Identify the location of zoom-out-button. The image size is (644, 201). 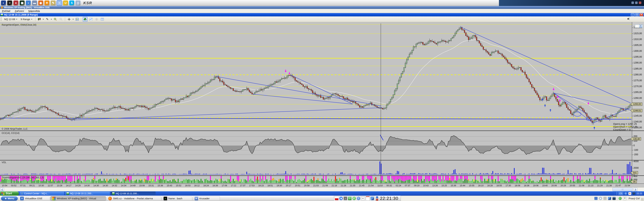
(61, 19).